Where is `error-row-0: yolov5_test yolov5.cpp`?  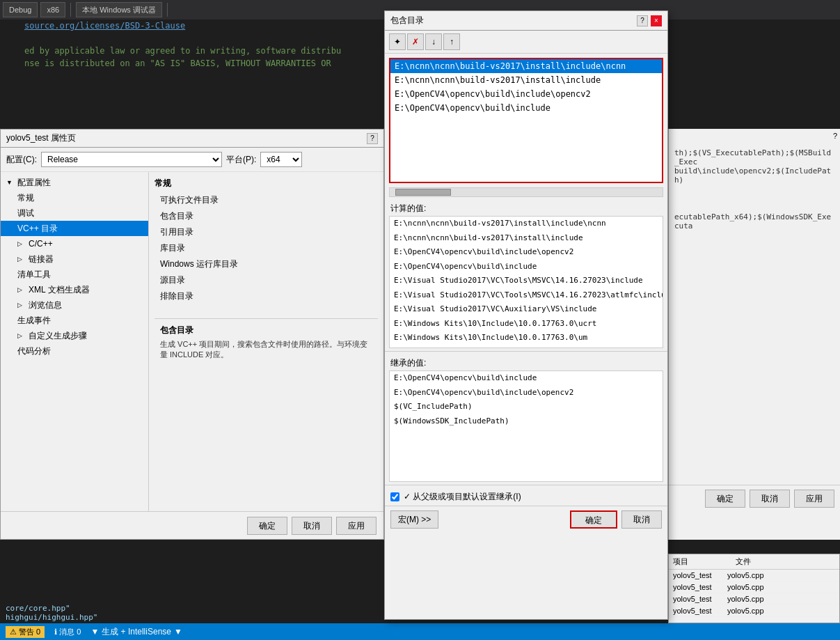 error-row-0: yolov5_test yolov5.cpp is located at coordinates (754, 575).